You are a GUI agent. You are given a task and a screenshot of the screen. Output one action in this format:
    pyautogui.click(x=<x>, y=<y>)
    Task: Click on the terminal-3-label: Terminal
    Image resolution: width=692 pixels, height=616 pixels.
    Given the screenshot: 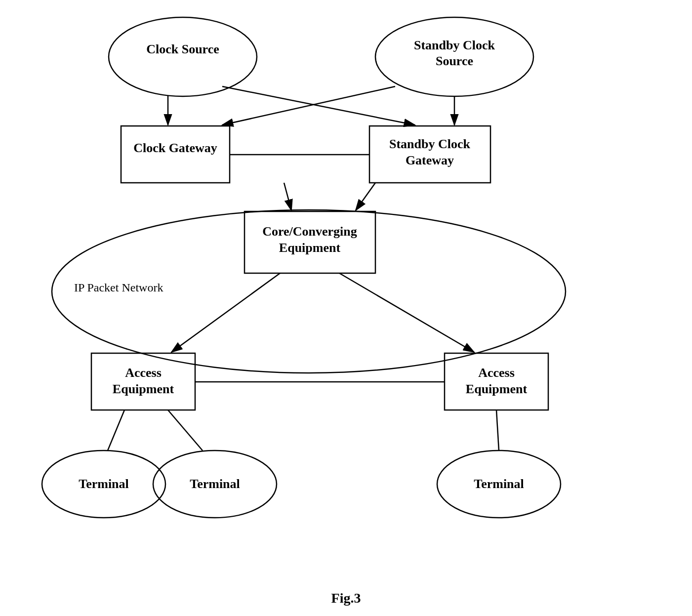 What is the action you would take?
    pyautogui.click(x=499, y=484)
    